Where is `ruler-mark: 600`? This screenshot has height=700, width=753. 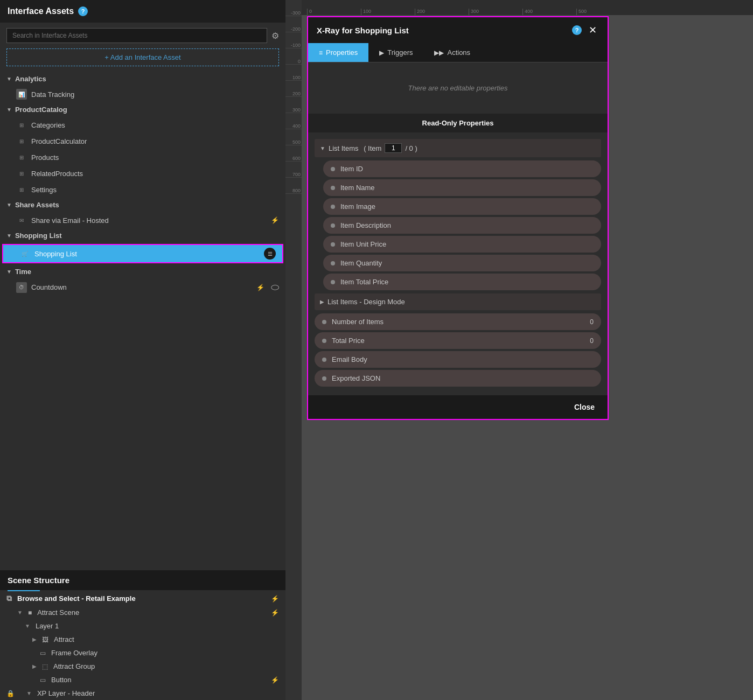 ruler-mark: 600 is located at coordinates (294, 153).